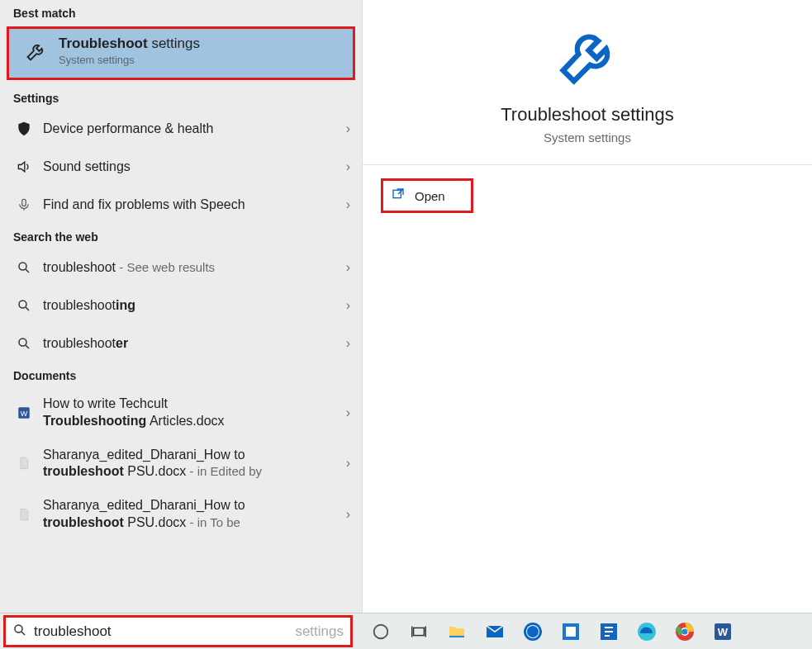 This screenshot has height=649, width=812. What do you see at coordinates (457, 632) in the screenshot?
I see `file-explorer-icon` at bounding box center [457, 632].